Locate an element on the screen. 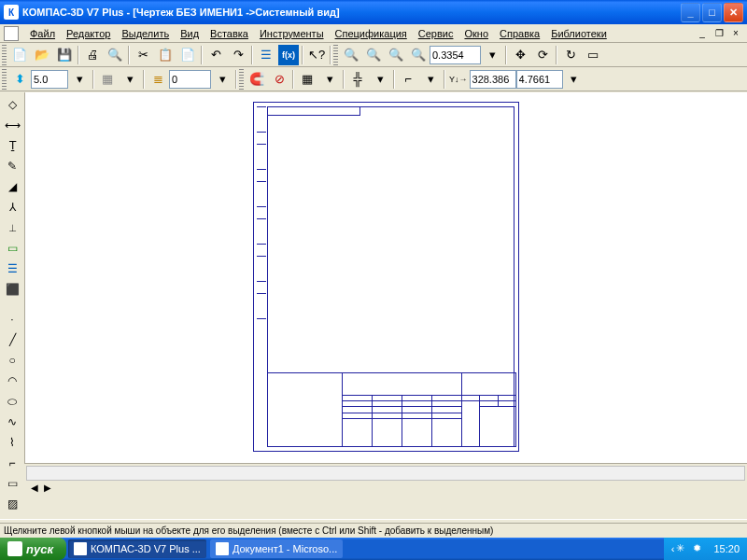 The width and height of the screenshot is (747, 560). mdi-restore-button: ❐ is located at coordinates (719, 34).